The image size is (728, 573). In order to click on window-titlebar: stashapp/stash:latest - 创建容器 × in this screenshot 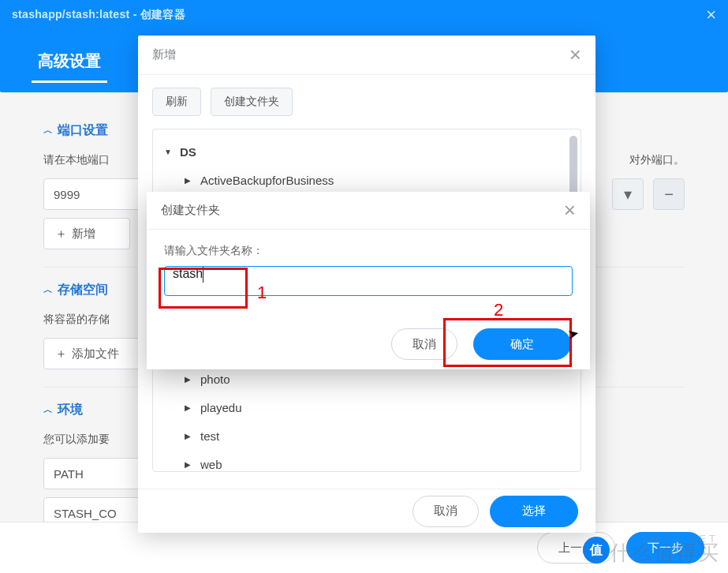, I will do `click(364, 14)`.